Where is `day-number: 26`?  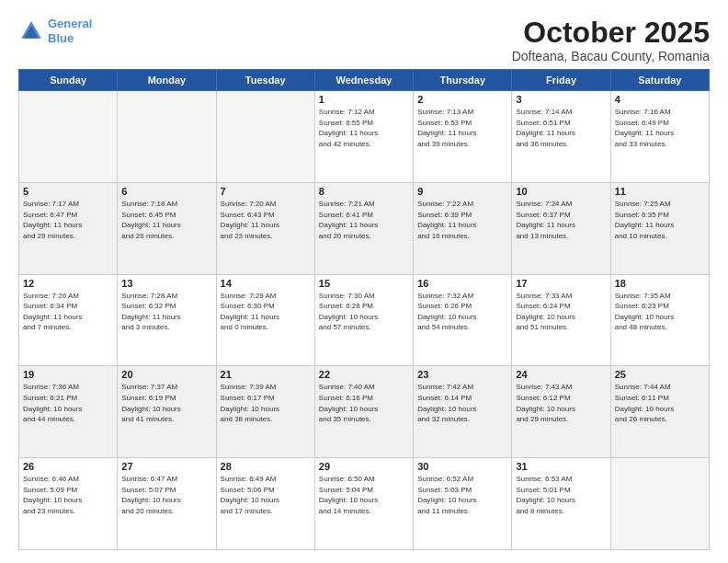
day-number: 26 is located at coordinates (68, 466).